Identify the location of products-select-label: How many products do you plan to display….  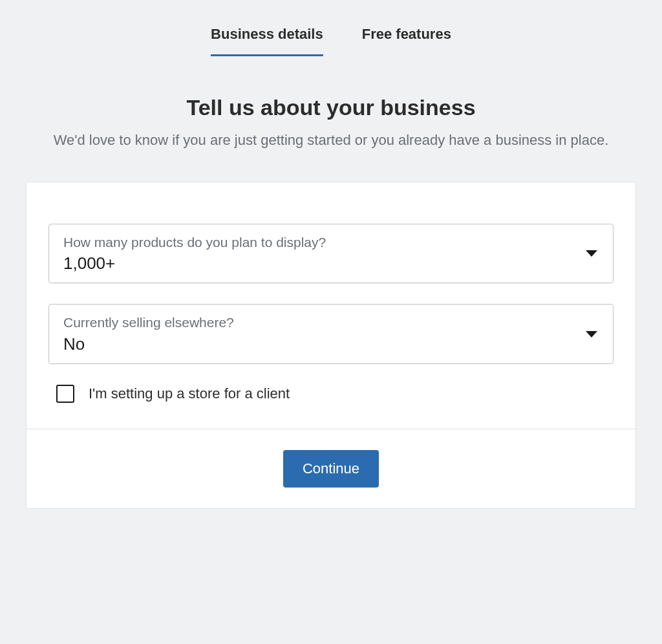
(320, 242).